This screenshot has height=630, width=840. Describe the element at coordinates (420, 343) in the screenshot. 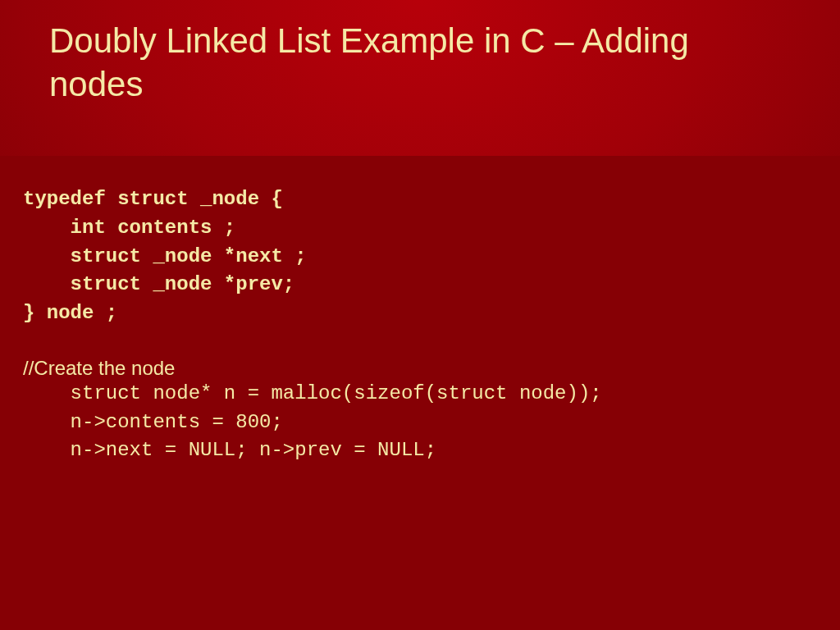

I see `blank-line` at that location.